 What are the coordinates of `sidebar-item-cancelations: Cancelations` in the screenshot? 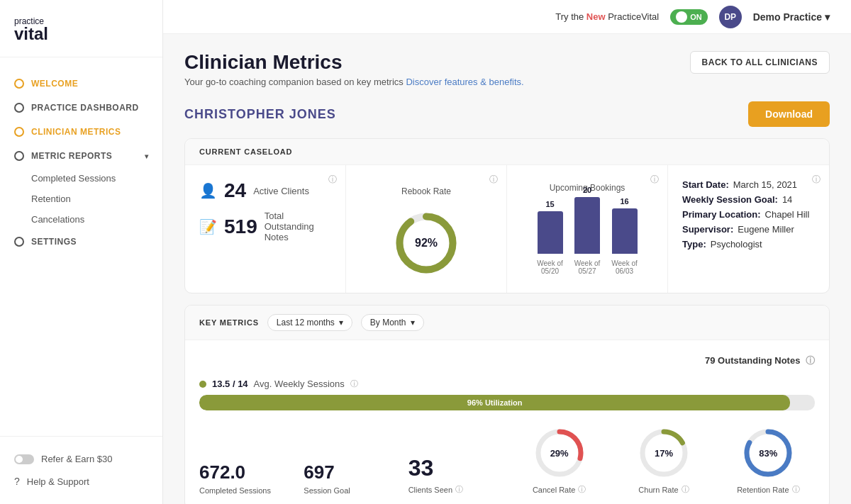 It's located at (96, 220).